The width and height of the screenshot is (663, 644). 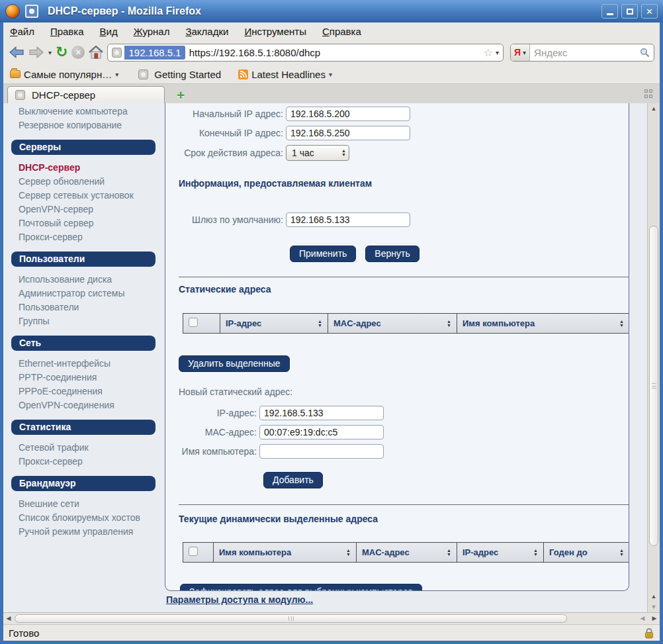 What do you see at coordinates (84, 224) in the screenshot?
I see `sidebar-item-mail-server: Почтовый сервер` at bounding box center [84, 224].